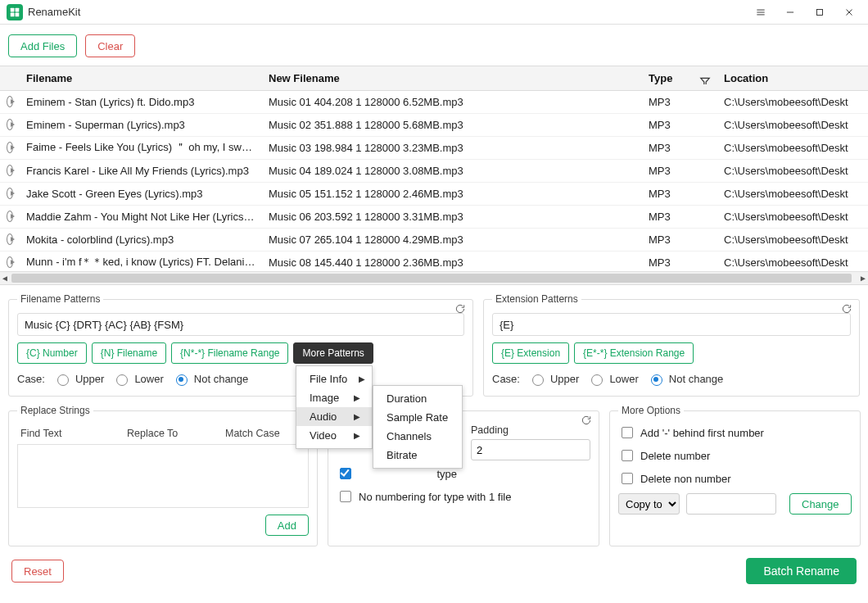 This screenshot has height=603, width=868. I want to click on copy-to-path-input, so click(731, 504).